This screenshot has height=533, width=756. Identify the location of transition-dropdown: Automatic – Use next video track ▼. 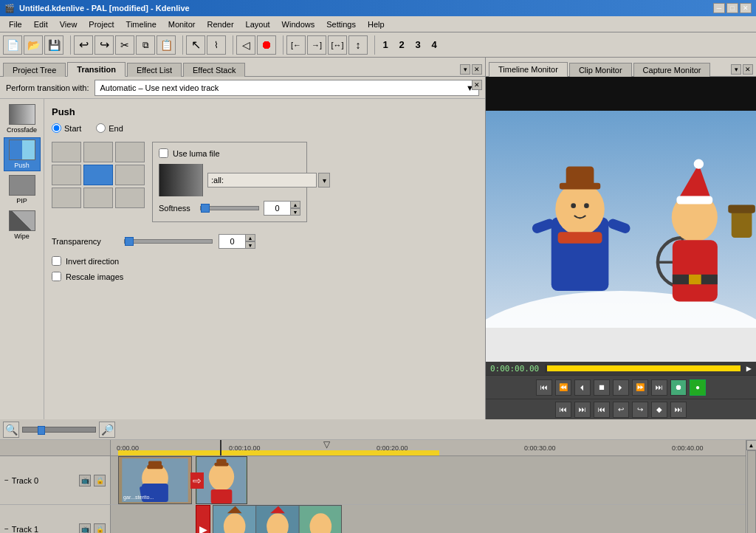
(286, 88).